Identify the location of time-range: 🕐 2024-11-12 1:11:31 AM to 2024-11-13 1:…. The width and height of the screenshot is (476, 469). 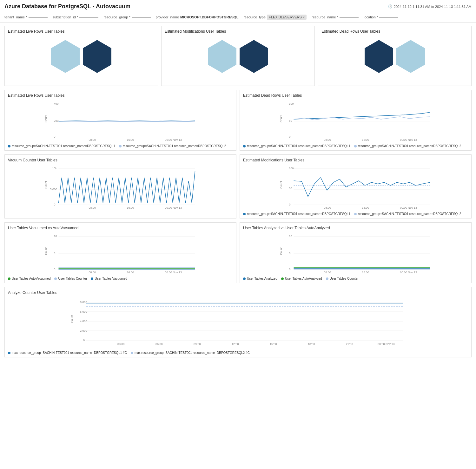
(430, 6).